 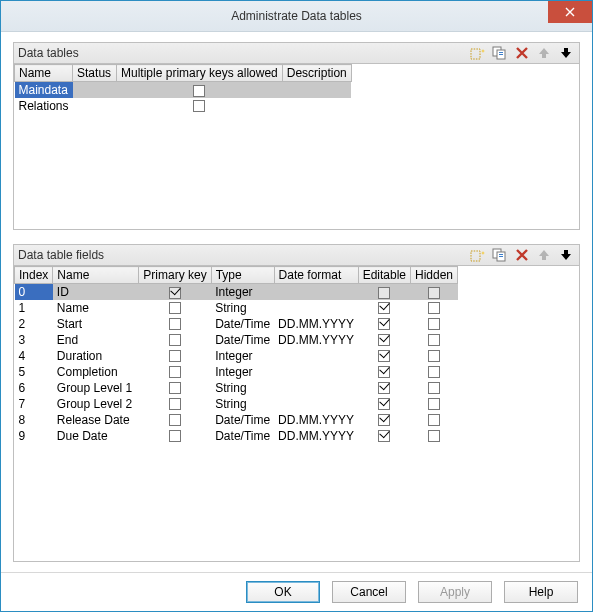 What do you see at coordinates (34, 292) in the screenshot?
I see `cell-index: 0` at bounding box center [34, 292].